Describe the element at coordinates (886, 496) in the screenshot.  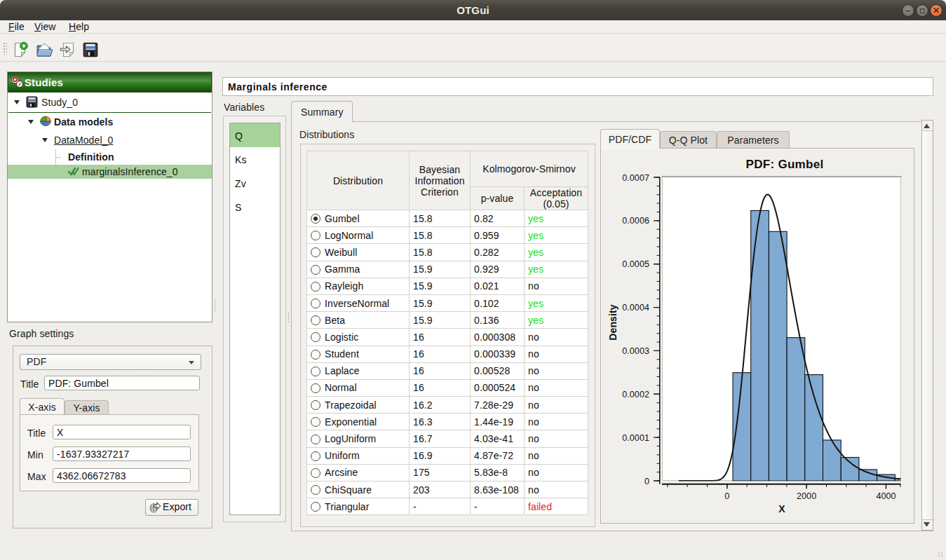
I see `svg-text: 4000` at that location.